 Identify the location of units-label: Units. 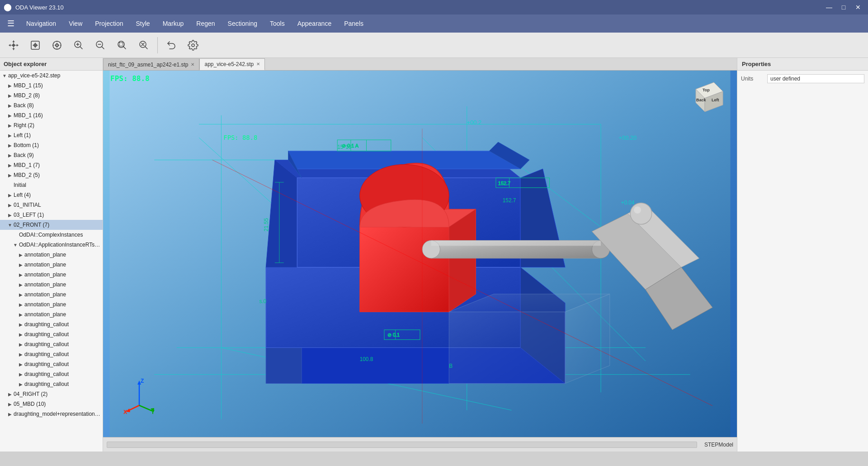
(752, 79).